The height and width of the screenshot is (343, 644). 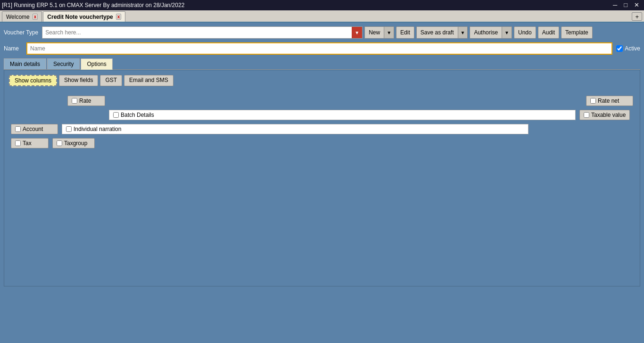 What do you see at coordinates (586, 101) in the screenshot?
I see `rate-net-col: Rate net` at bounding box center [586, 101].